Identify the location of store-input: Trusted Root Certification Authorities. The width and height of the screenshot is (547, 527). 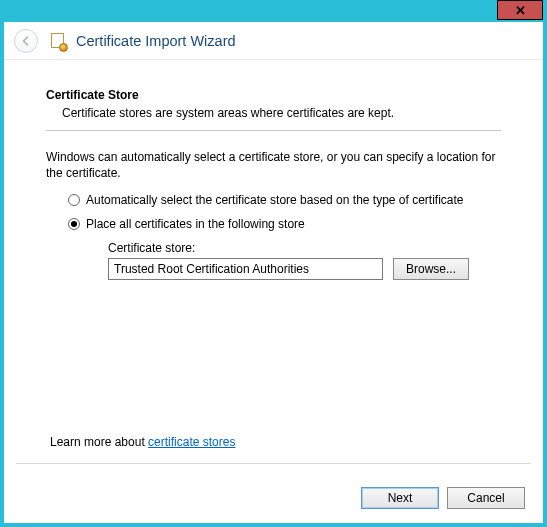
(246, 269).